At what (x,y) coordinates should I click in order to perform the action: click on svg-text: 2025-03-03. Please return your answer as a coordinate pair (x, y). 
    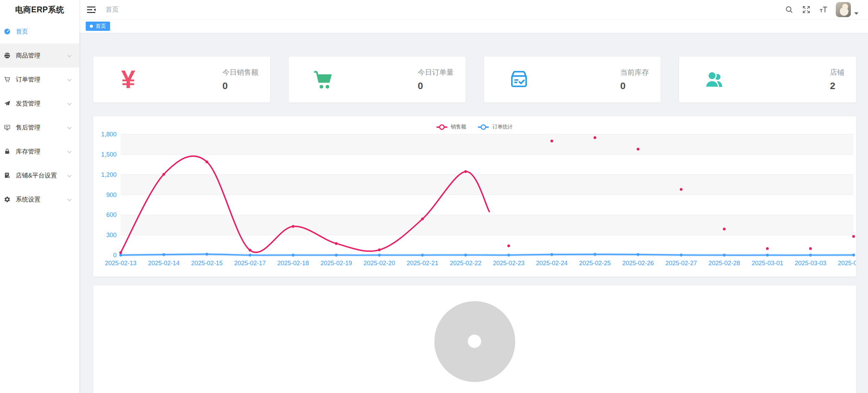
    Looking at the image, I should click on (810, 263).